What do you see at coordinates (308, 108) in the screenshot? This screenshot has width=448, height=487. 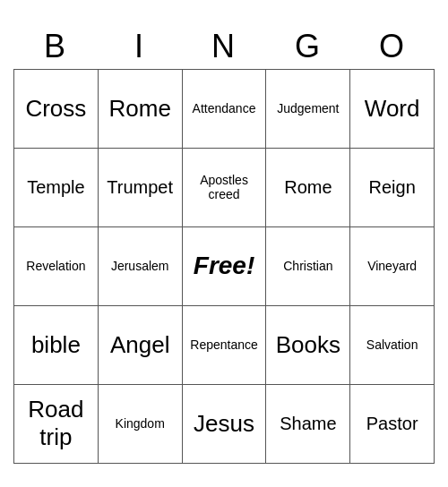 I see `cell-0-3: Judgement` at bounding box center [308, 108].